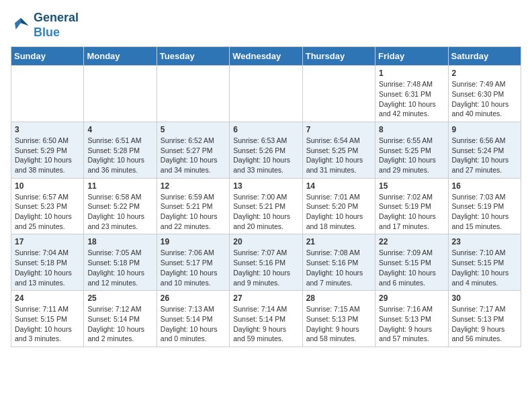 The image size is (532, 411). What do you see at coordinates (339, 263) in the screenshot?
I see `calendar-cell: 21Sunrise: 7:08 AM Sunset: 5:16 PM Dayli…` at bounding box center [339, 263].